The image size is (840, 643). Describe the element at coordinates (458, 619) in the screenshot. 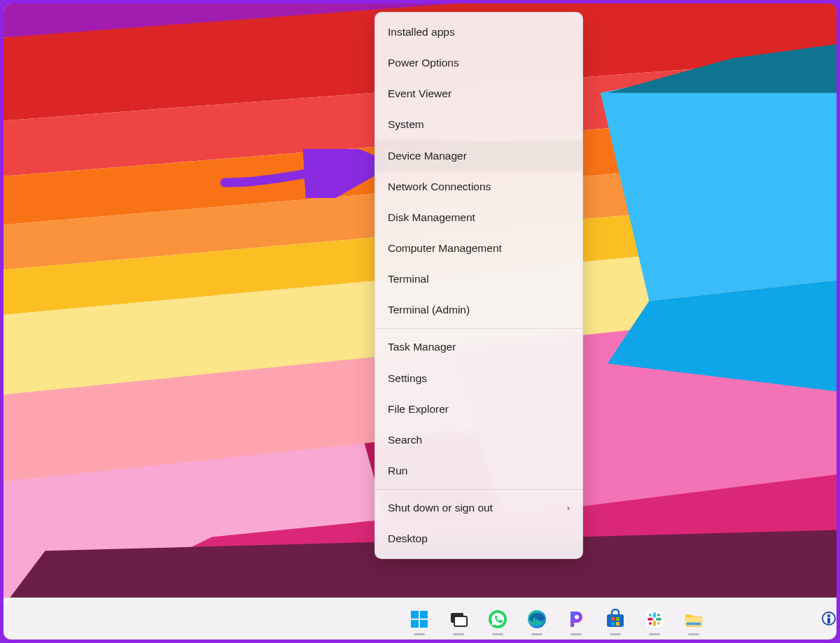

I see `taskview-icon` at that location.